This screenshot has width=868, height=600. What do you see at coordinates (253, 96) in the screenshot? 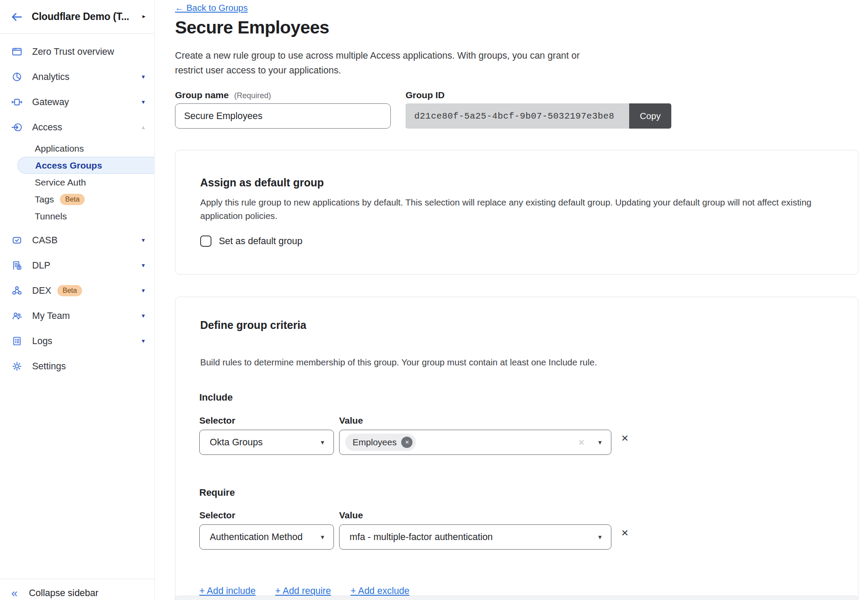
I see `required-hint: (Required)` at bounding box center [253, 96].